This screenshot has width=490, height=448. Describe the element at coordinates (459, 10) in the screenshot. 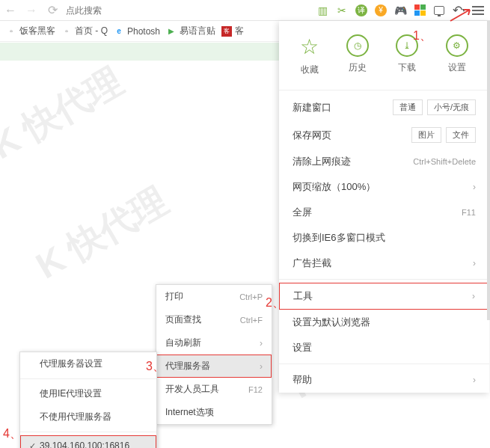

I see `undo-icon: ↶▾` at that location.